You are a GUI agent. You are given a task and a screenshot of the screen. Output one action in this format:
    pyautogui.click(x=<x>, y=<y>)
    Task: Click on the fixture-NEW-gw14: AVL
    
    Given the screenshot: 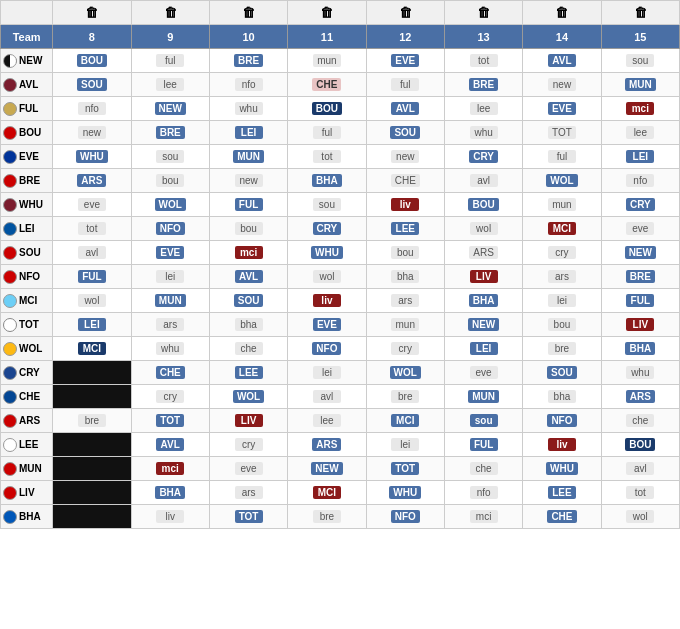 What is the action you would take?
    pyautogui.click(x=562, y=61)
    